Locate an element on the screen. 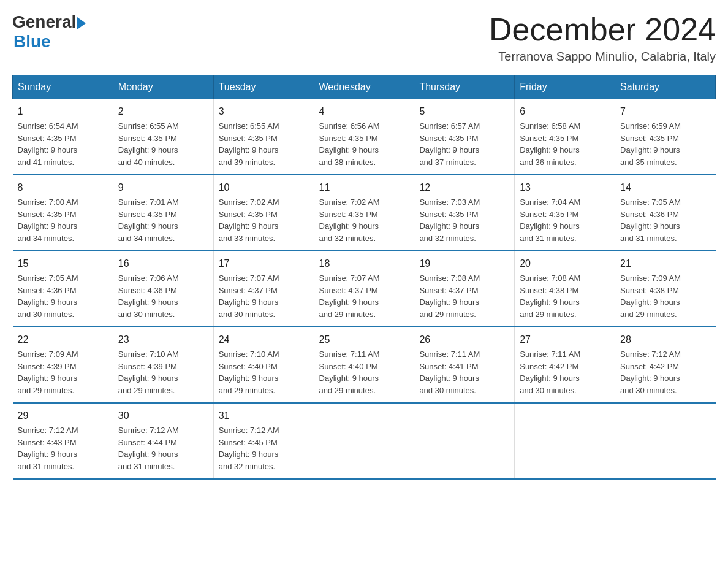  calendar-day-cell: 3Sunrise: 6:55 AMSunset: 4:35 PMDaylight… is located at coordinates (264, 137).